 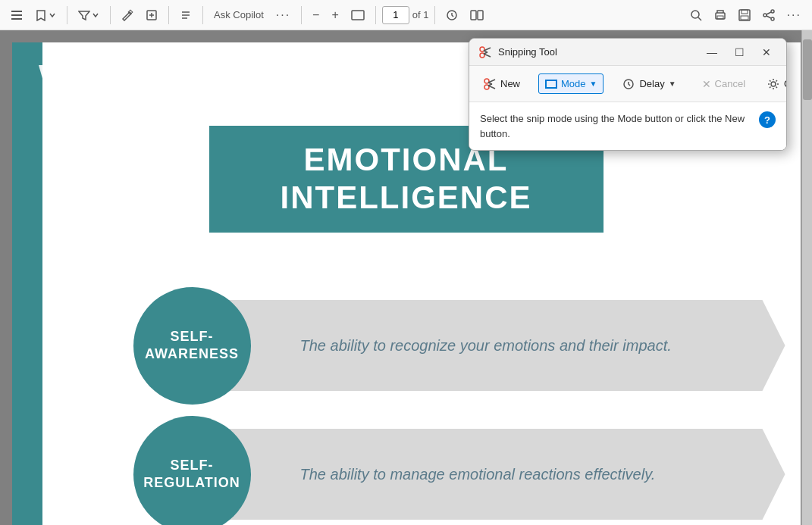 I want to click on toolbar-search-btn, so click(x=696, y=15).